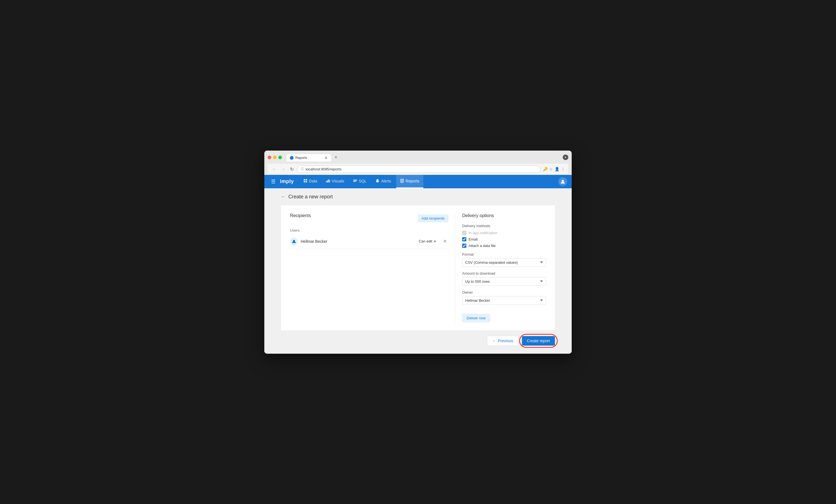 The image size is (836, 504). I want to click on amount-select: Up to 500 rows Up to 1000 rows Up to 500…, so click(504, 282).